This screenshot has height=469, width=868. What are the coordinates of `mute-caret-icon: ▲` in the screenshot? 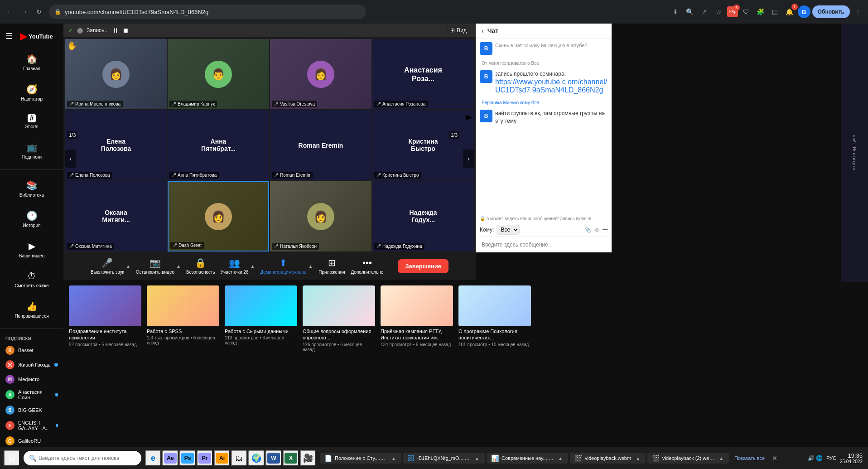 It's located at (128, 266).